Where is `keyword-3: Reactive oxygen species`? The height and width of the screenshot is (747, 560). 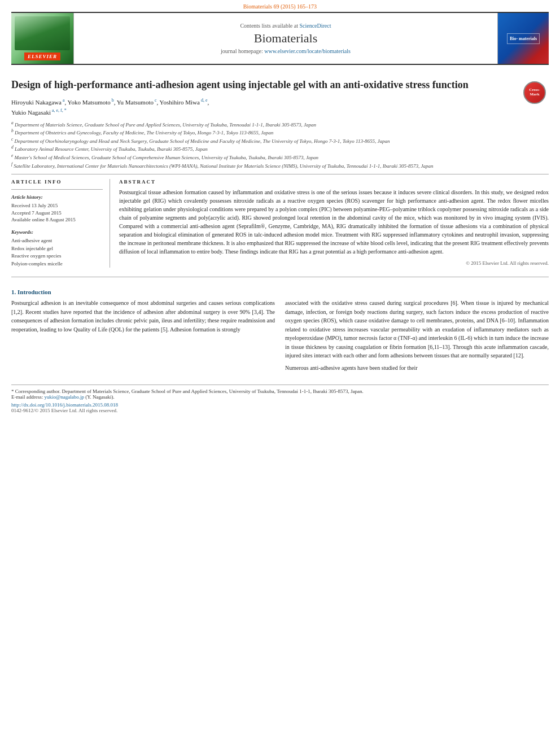 keyword-3: Reactive oxygen species is located at coordinates (57, 256).